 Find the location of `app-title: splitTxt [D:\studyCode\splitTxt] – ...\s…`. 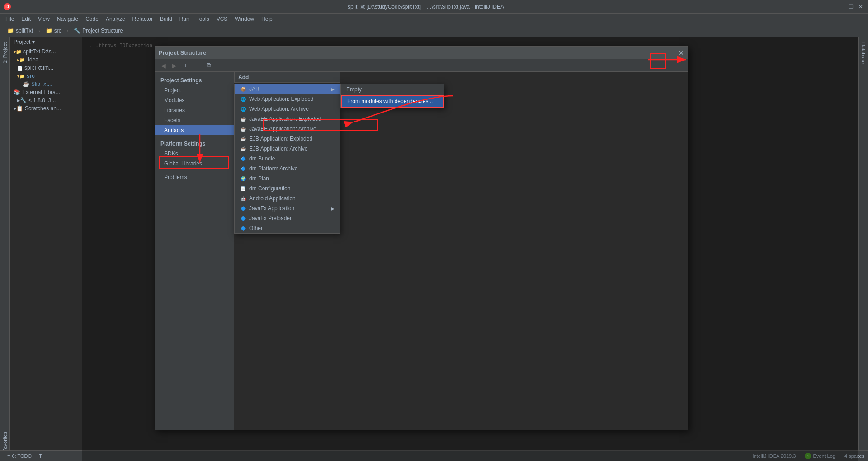

app-title: splitTxt [D:\studyCode\splitTxt] – ...\s… is located at coordinates (426, 7).